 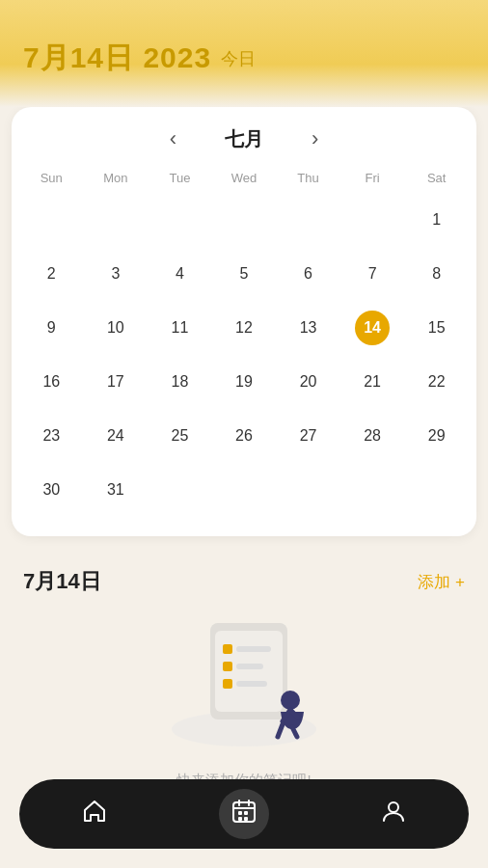 I want to click on calendar-day: 21, so click(x=372, y=382).